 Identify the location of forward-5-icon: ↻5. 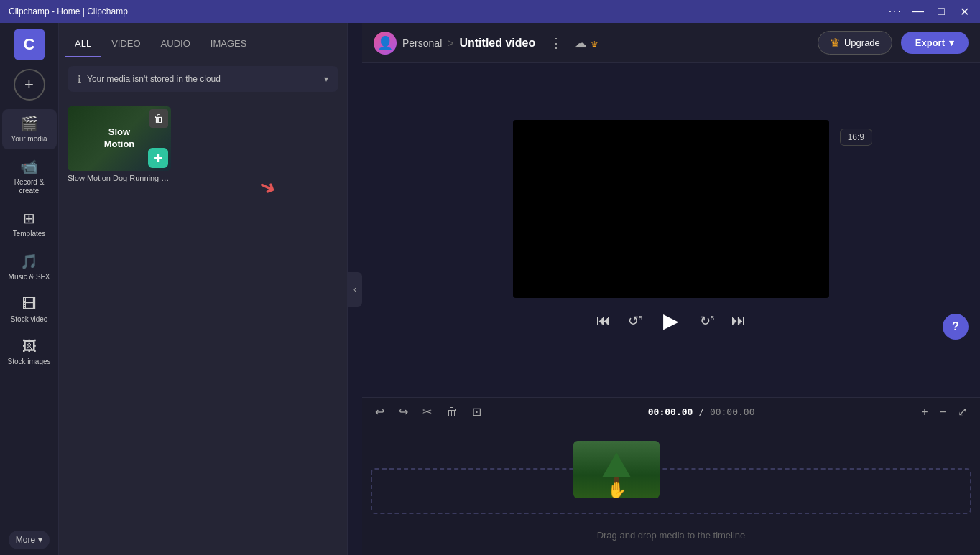
(707, 321).